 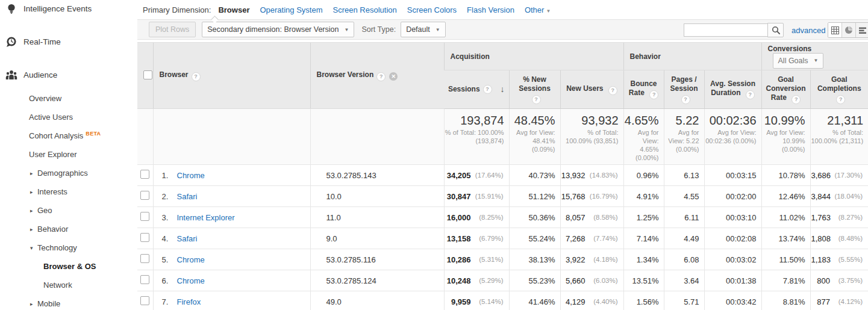 What do you see at coordinates (69, 136) in the screenshot?
I see `sidebar-item-cohort-analysis: Cohort AnalysisBETA` at bounding box center [69, 136].